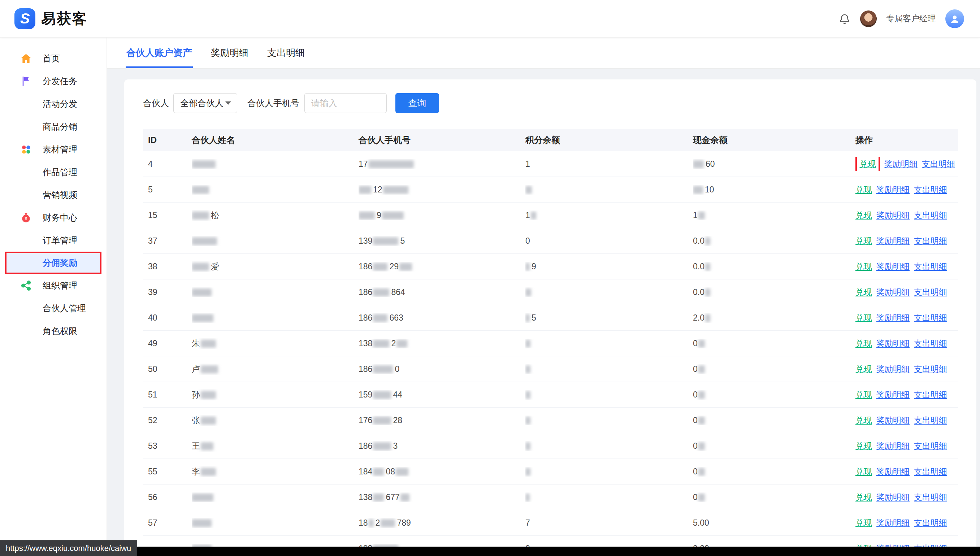 The height and width of the screenshot is (556, 980). What do you see at coordinates (53, 218) in the screenshot?
I see `sidebar-item-finance-center: ¥财务中心` at bounding box center [53, 218].